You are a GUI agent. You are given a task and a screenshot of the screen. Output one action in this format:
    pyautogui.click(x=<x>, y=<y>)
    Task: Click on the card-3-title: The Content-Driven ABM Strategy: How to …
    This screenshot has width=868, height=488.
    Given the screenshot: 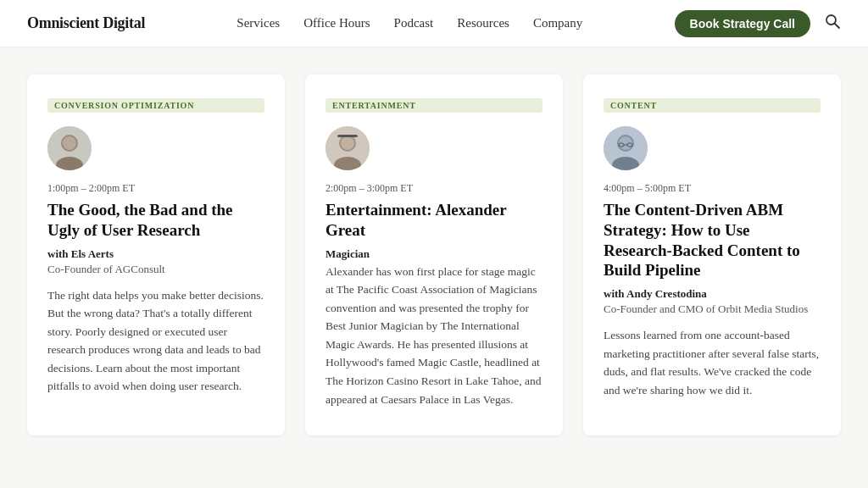 What is the action you would take?
    pyautogui.click(x=712, y=241)
    